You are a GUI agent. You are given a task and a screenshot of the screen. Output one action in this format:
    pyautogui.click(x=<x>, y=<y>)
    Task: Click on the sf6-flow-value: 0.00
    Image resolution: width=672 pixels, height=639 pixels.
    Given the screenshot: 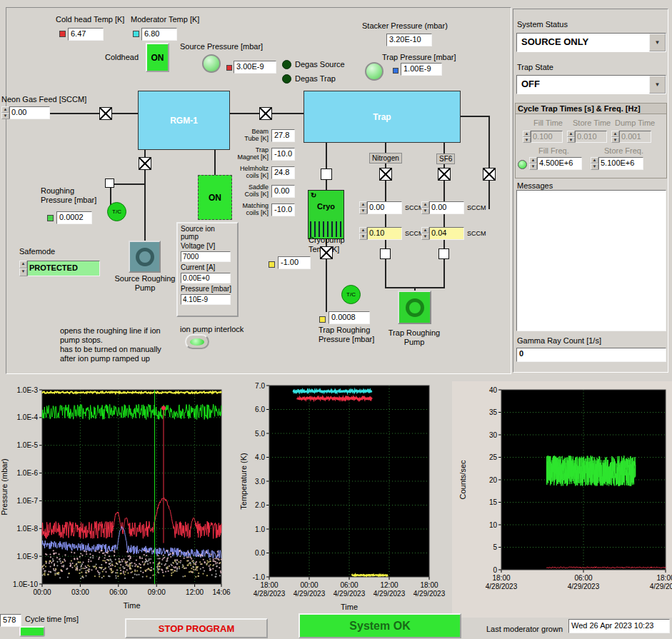 What is the action you would take?
    pyautogui.click(x=447, y=208)
    